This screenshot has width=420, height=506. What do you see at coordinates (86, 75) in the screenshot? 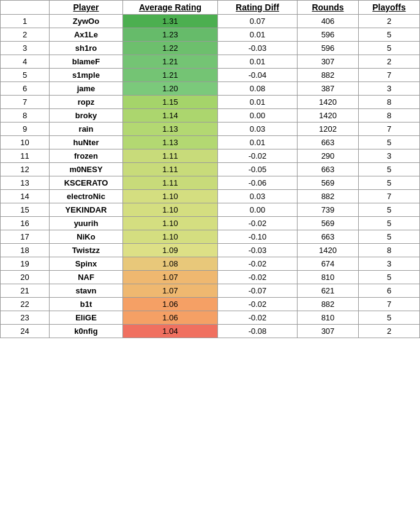
I see `player-name-cell: s1mple` at bounding box center [86, 75].